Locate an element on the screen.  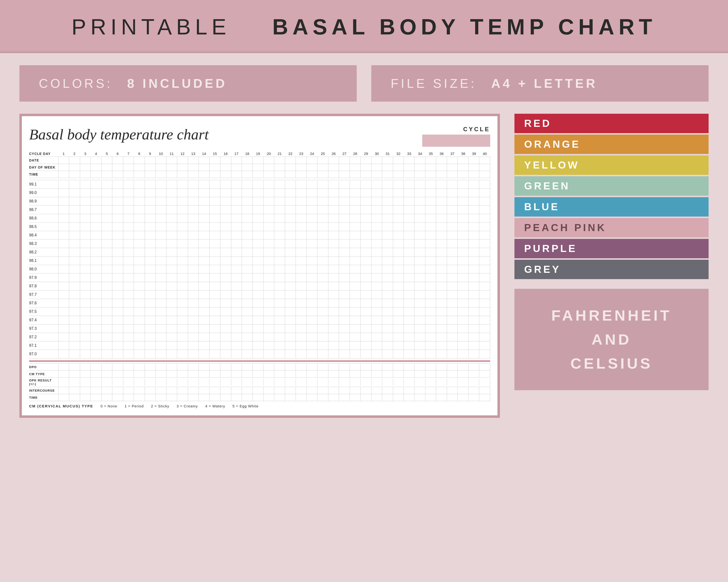
day-number: 26 is located at coordinates (334, 154).